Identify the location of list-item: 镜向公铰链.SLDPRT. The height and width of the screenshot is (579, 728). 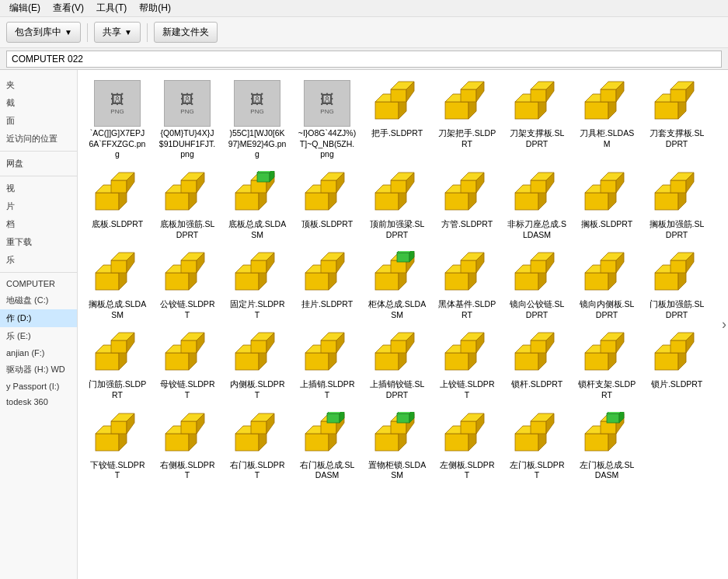
(537, 286).